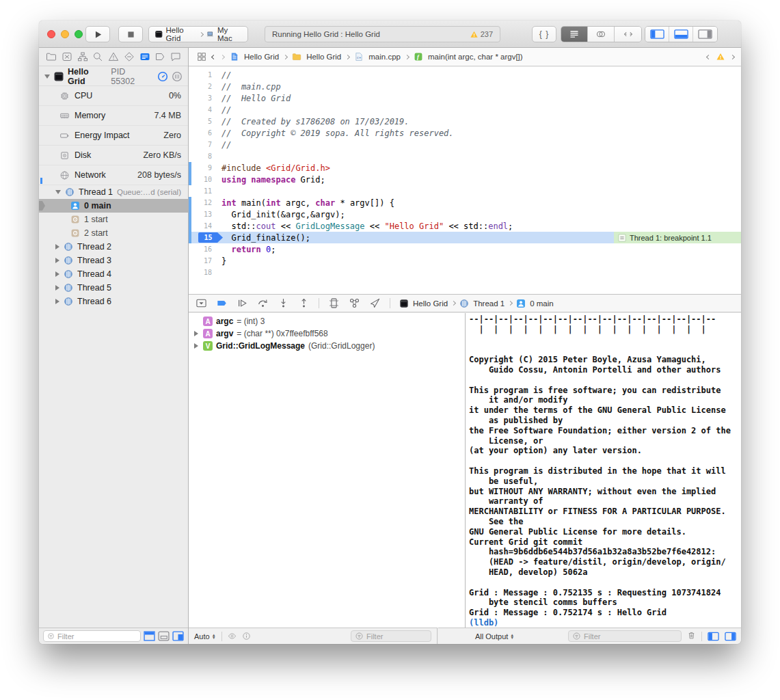 The height and width of the screenshot is (700, 780). Describe the element at coordinates (113, 274) in the screenshot. I see `thread-row: Thread 4` at that location.